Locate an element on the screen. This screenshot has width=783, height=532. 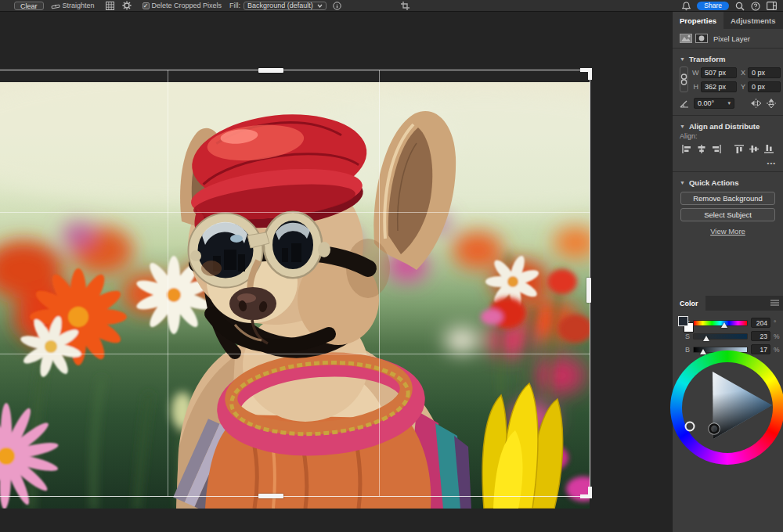
info-icon is located at coordinates (337, 6).